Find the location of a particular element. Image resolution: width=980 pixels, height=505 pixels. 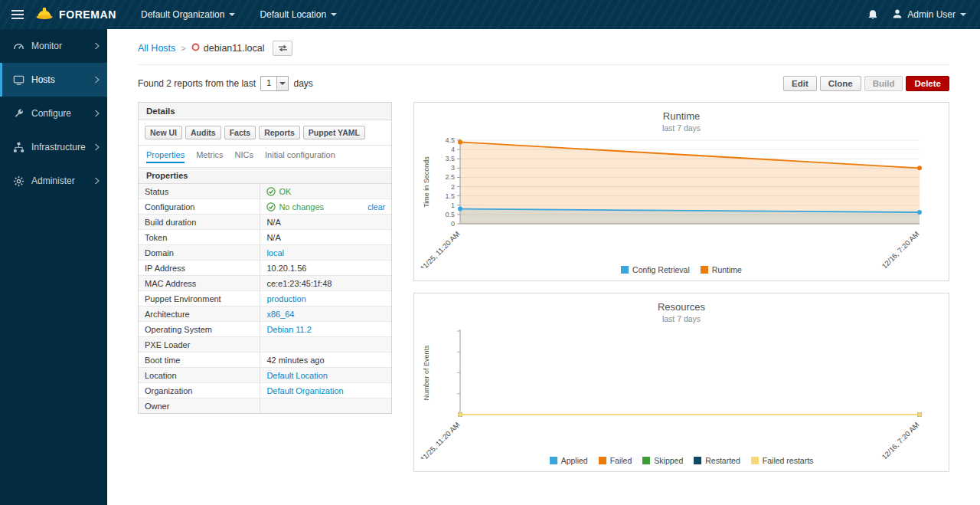

tab-nics: NICs is located at coordinates (244, 156).